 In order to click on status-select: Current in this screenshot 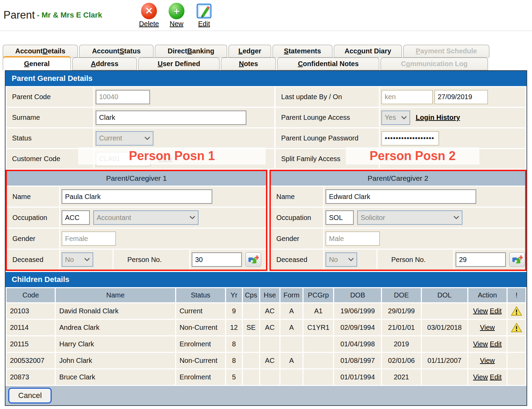, I will do `click(125, 138)`.